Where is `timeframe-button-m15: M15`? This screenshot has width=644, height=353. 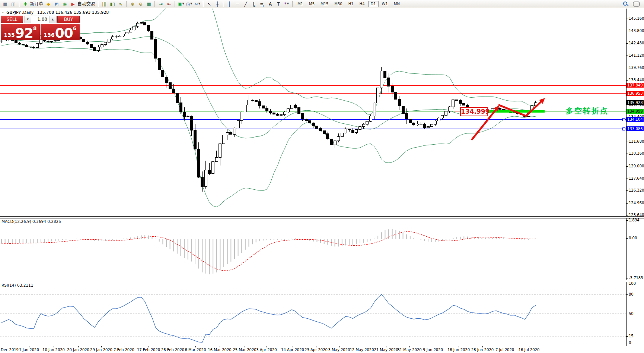
timeframe-button-m15: M15 is located at coordinates (325, 4).